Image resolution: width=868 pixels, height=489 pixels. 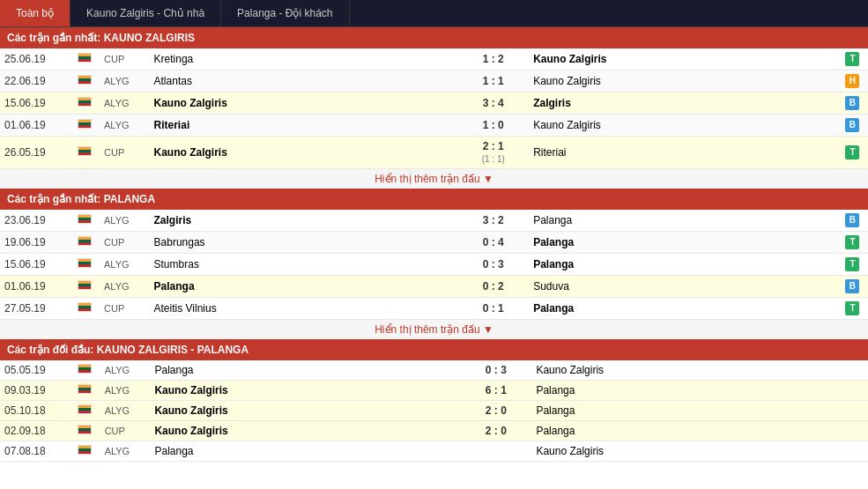 I want to click on match-score: 1 : 0, so click(x=493, y=125).